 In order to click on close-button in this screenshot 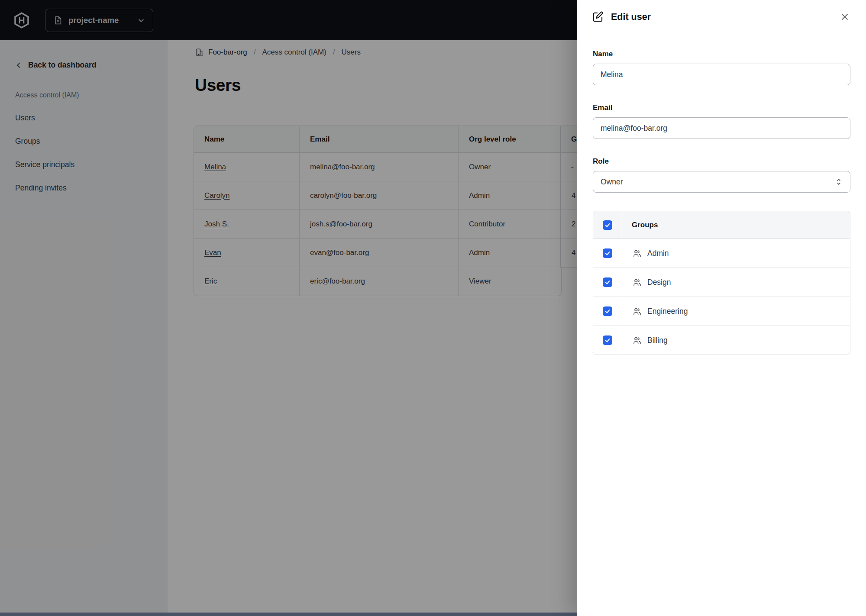, I will do `click(845, 17)`.